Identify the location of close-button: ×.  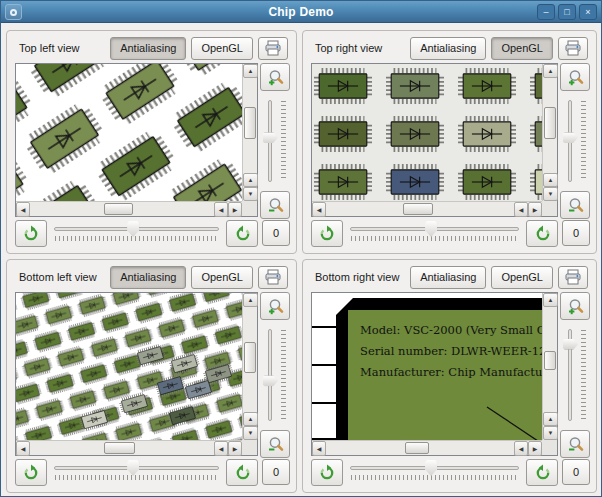
(588, 12).